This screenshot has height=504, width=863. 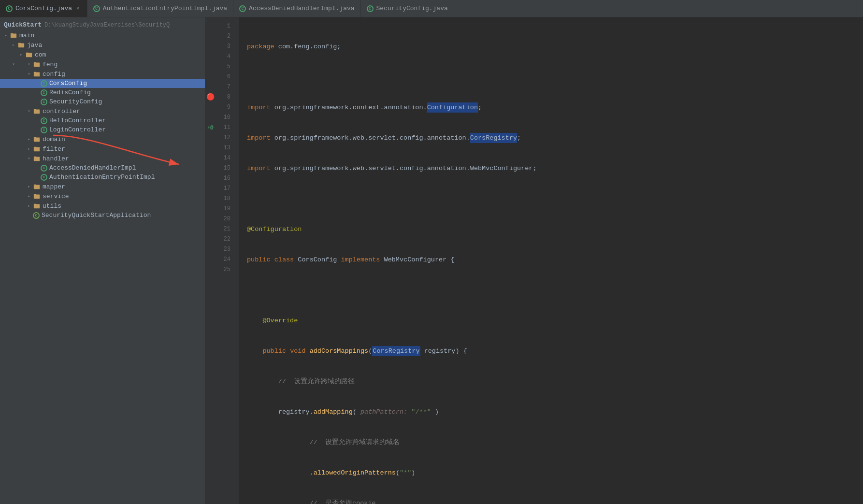 I want to click on tree-label-corsconfig: CorsConfig, so click(x=68, y=83).